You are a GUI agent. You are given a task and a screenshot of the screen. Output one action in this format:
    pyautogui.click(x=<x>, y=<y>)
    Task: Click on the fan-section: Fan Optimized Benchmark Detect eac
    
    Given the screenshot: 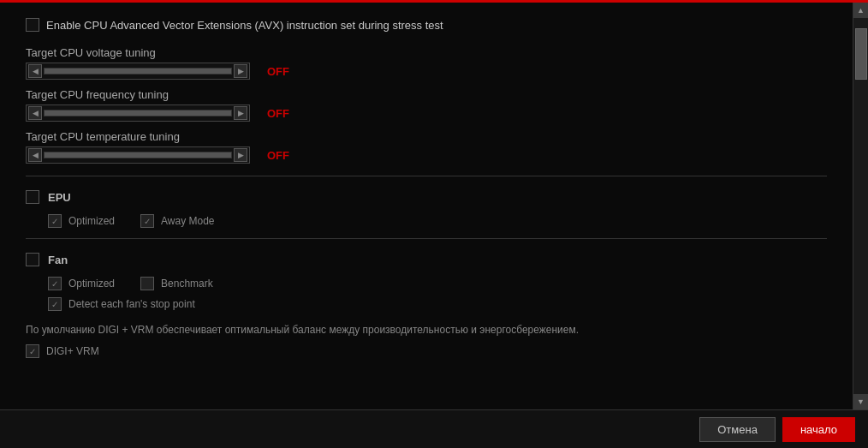 What is the action you would take?
    pyautogui.click(x=426, y=280)
    